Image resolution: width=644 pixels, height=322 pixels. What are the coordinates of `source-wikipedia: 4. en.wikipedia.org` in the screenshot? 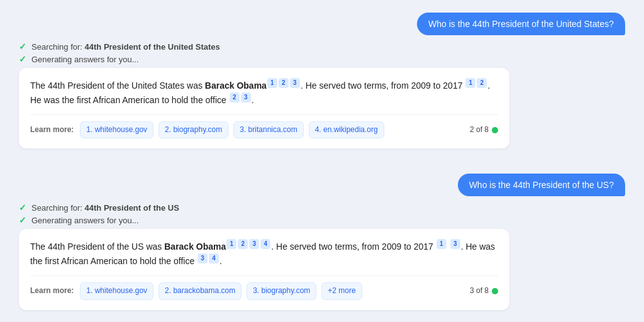 It's located at (347, 130).